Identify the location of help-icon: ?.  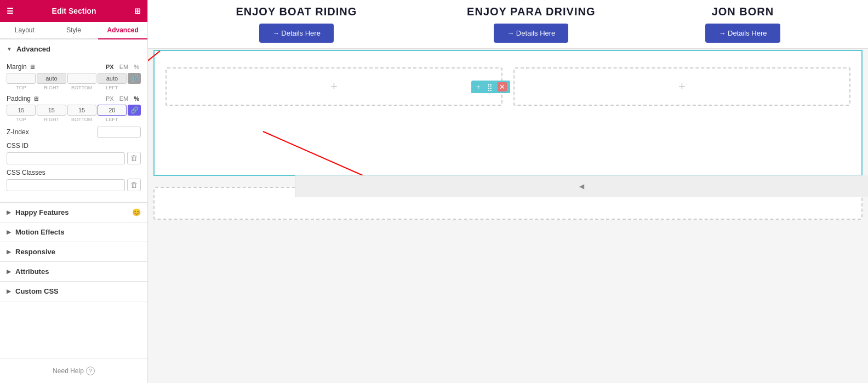
(90, 371).